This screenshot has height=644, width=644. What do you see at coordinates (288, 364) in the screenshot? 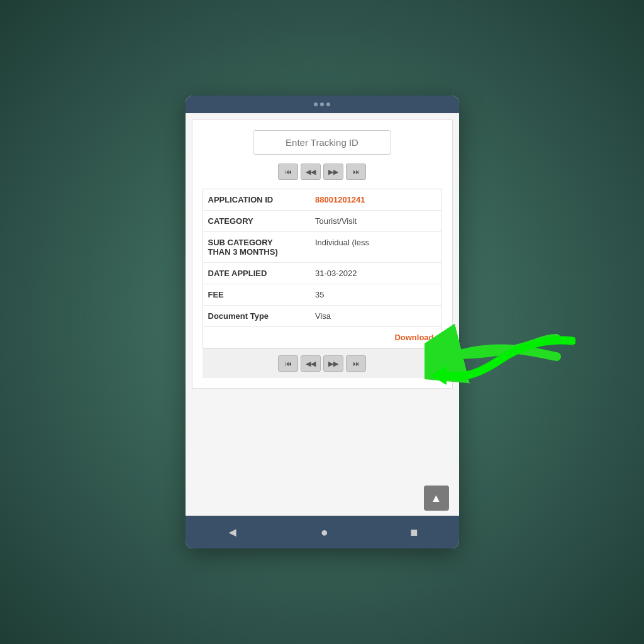
I see `first-page-button-bottom: ⏮` at bounding box center [288, 364].